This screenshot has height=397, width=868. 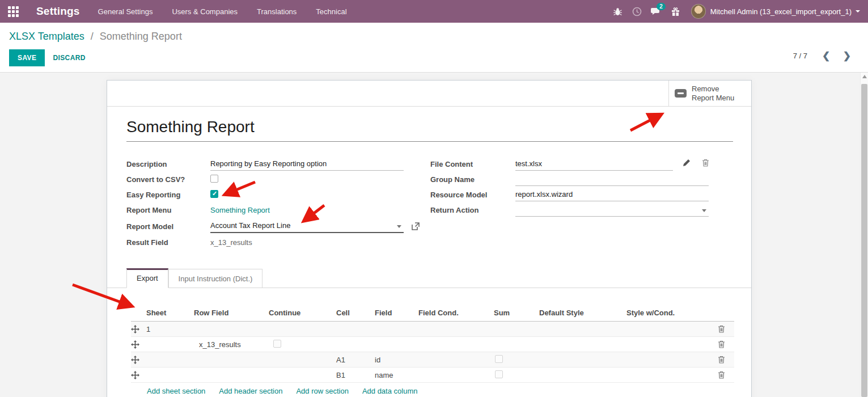 What do you see at coordinates (594, 164) in the screenshot?
I see `file-content-input` at bounding box center [594, 164].